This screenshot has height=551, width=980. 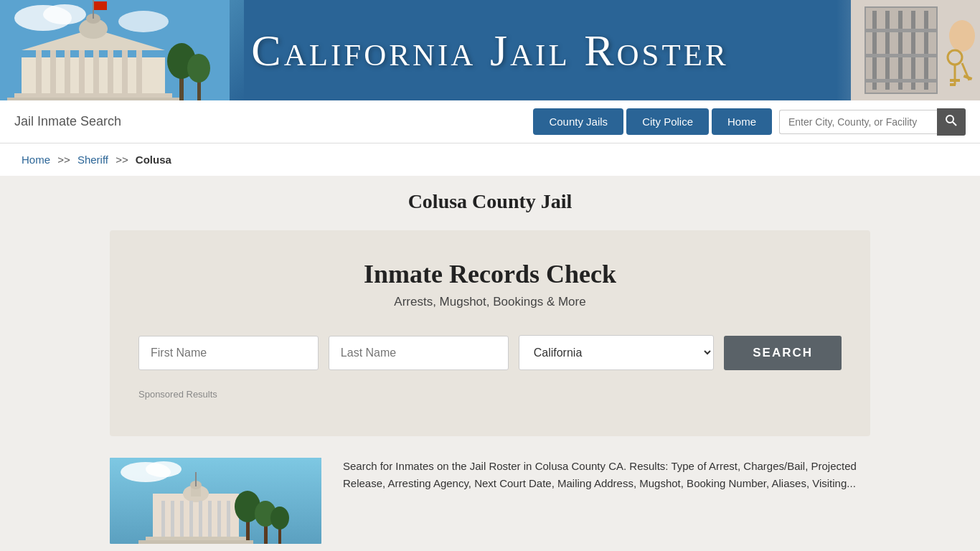 I want to click on county-jails-button: County Jails, so click(x=578, y=122).